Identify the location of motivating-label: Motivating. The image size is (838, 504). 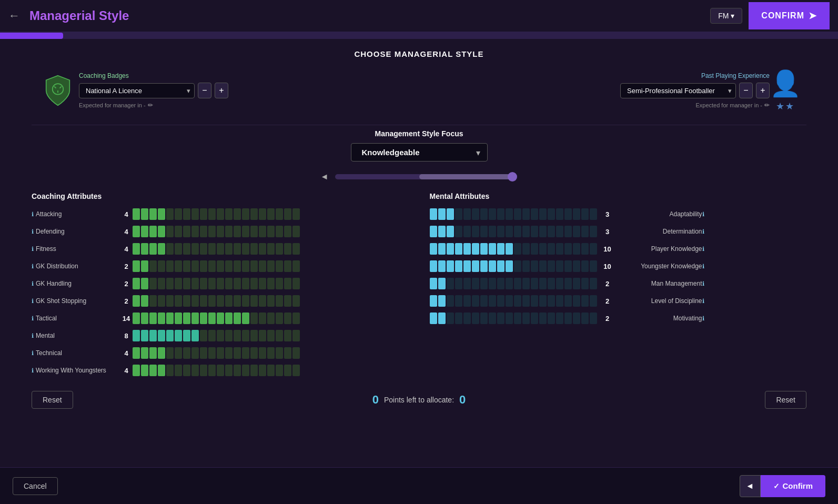
(660, 318).